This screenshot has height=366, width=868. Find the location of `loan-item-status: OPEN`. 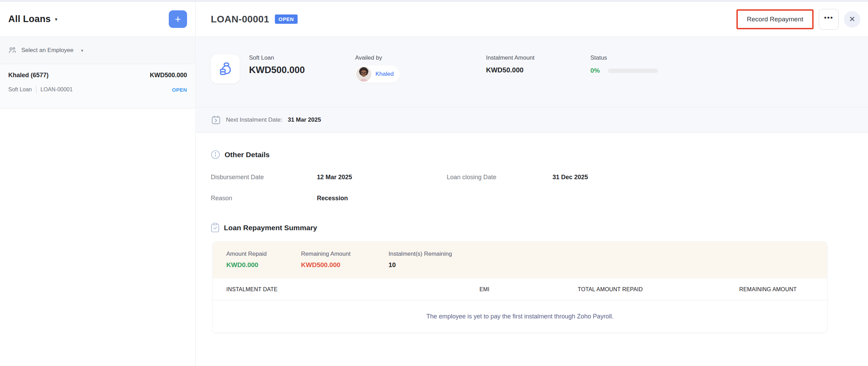

loan-item-status: OPEN is located at coordinates (179, 90).